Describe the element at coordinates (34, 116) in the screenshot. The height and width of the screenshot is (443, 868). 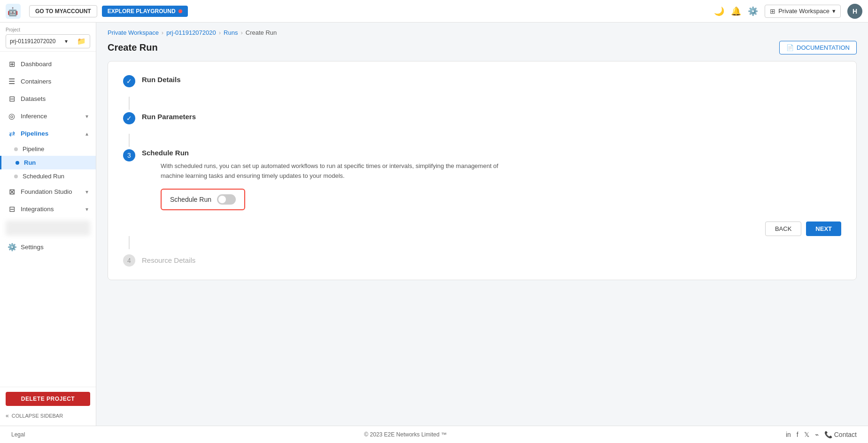
I see `sidebar-item-label: Inference` at that location.